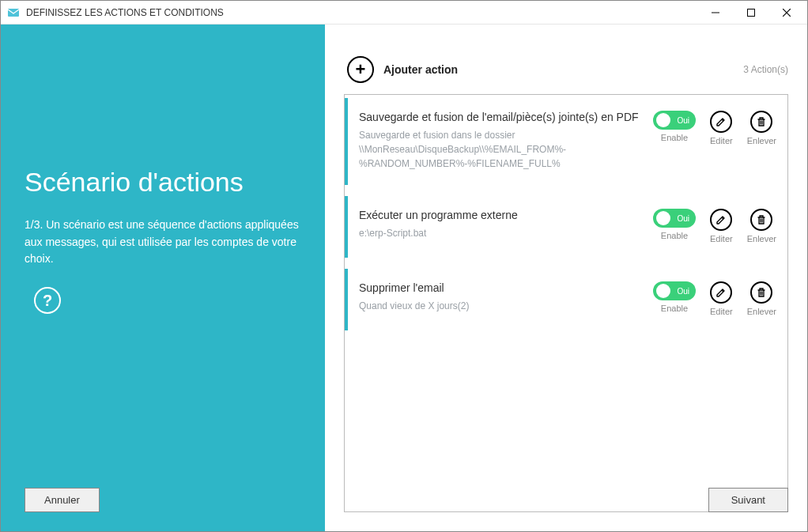  I want to click on action-subtitle: Quand vieux de X jours(2), so click(500, 306).